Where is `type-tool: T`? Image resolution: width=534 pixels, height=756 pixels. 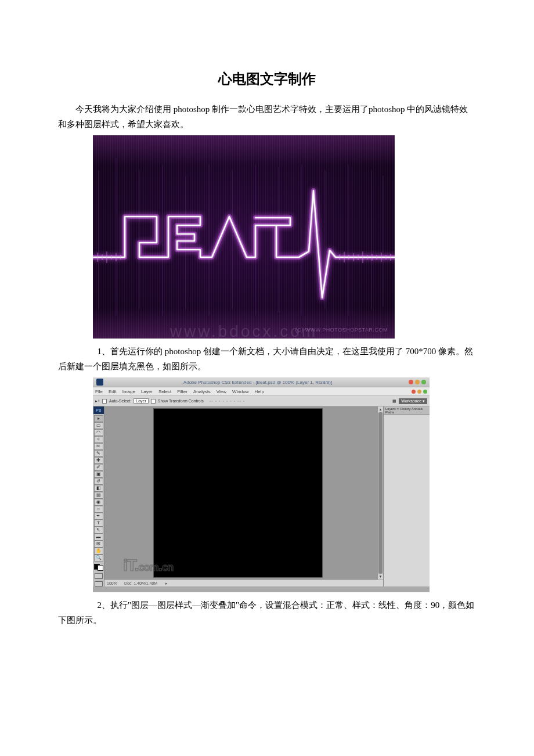
type-tool: T is located at coordinates (99, 523).